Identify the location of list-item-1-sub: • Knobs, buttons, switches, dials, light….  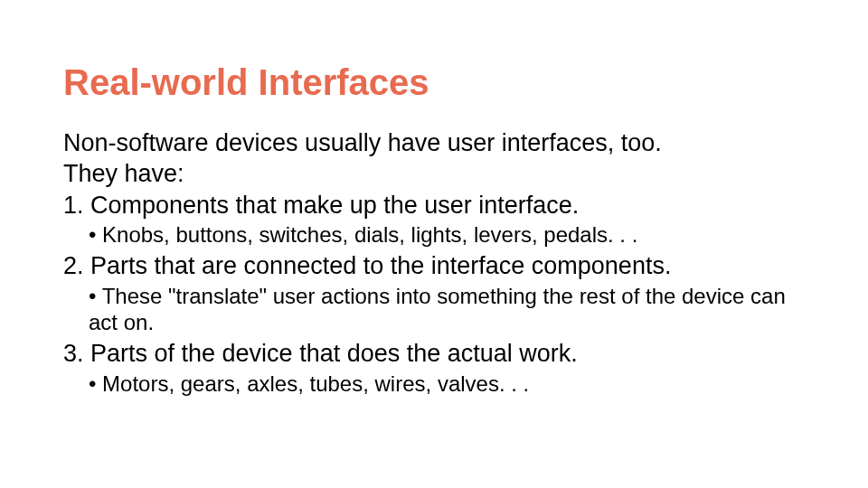
(447, 235).